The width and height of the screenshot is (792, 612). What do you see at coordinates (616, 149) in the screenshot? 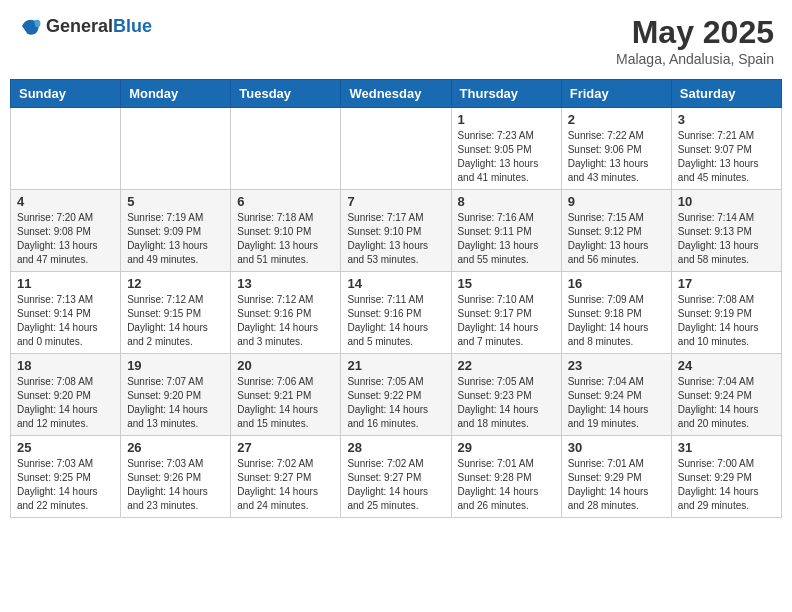
I see `table-row: 2Sunrise: 7:22 AM Sunset: 9:06 PM Daylig…` at bounding box center [616, 149].